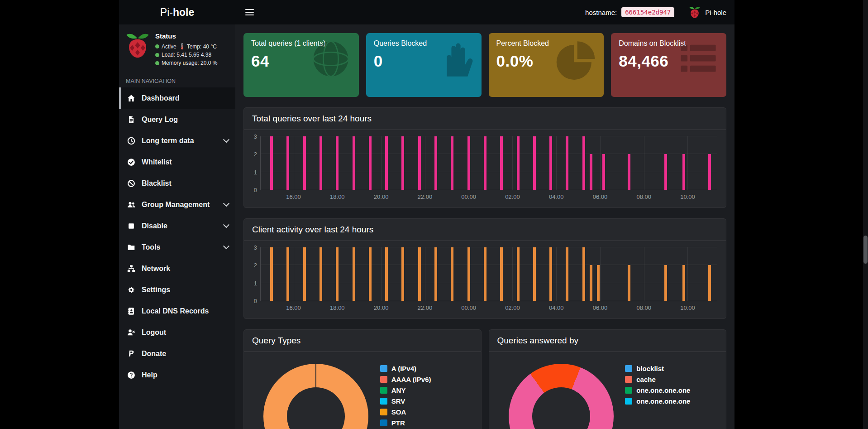 Image resolution: width=868 pixels, height=429 pixels. What do you see at coordinates (131, 354) in the screenshot?
I see `paypal-icon` at bounding box center [131, 354].